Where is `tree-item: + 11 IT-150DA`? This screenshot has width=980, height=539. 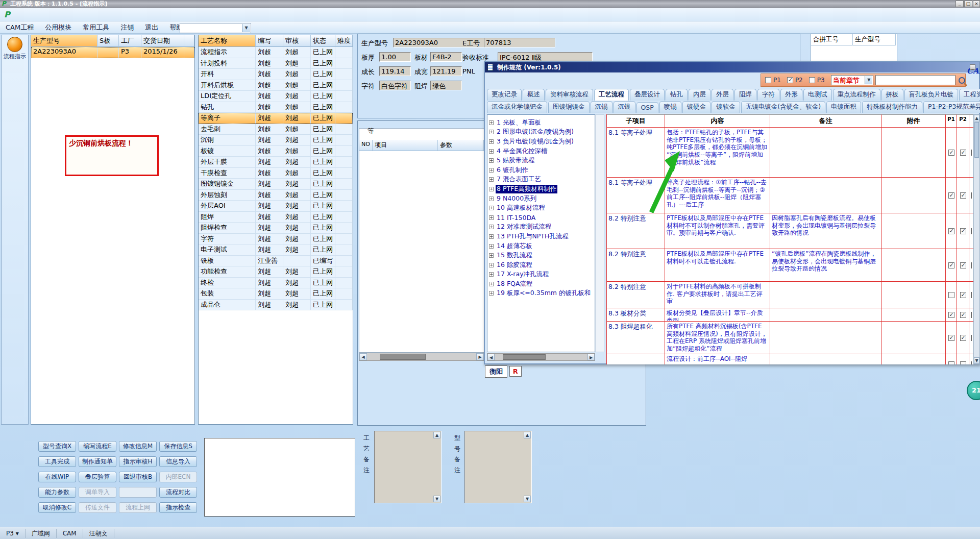 tree-item: + 11 IT-150DA is located at coordinates (541, 217).